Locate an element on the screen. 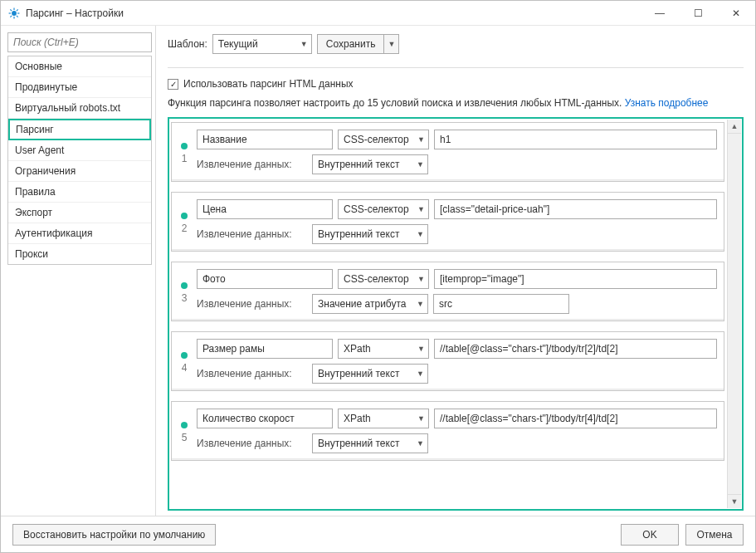  sidebar-item-proxy: Прокси is located at coordinates (80, 254).